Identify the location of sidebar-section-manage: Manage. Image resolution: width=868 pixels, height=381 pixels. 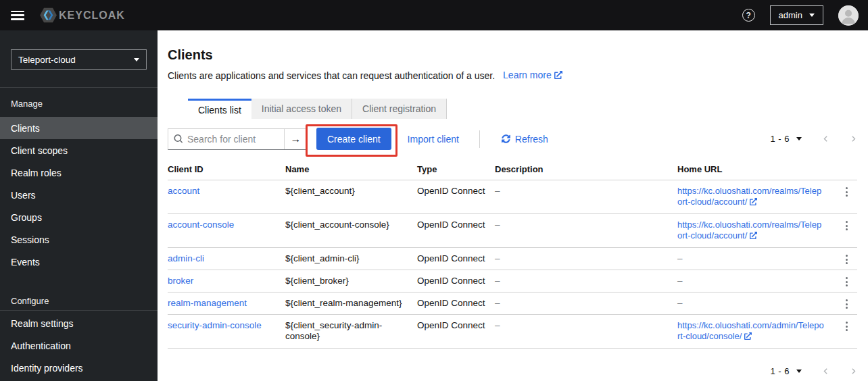
(78, 103).